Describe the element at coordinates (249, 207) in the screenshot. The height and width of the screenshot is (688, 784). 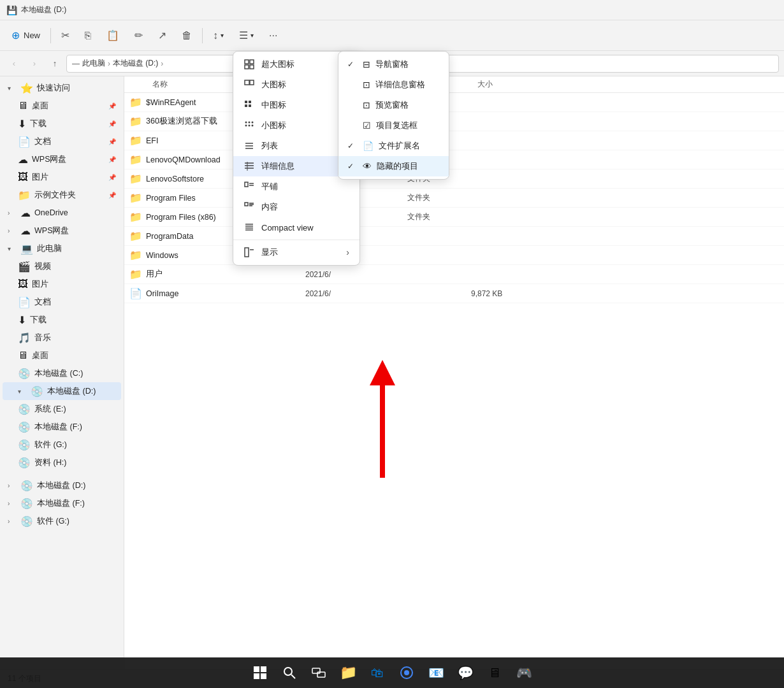
I see `content-icon` at that location.